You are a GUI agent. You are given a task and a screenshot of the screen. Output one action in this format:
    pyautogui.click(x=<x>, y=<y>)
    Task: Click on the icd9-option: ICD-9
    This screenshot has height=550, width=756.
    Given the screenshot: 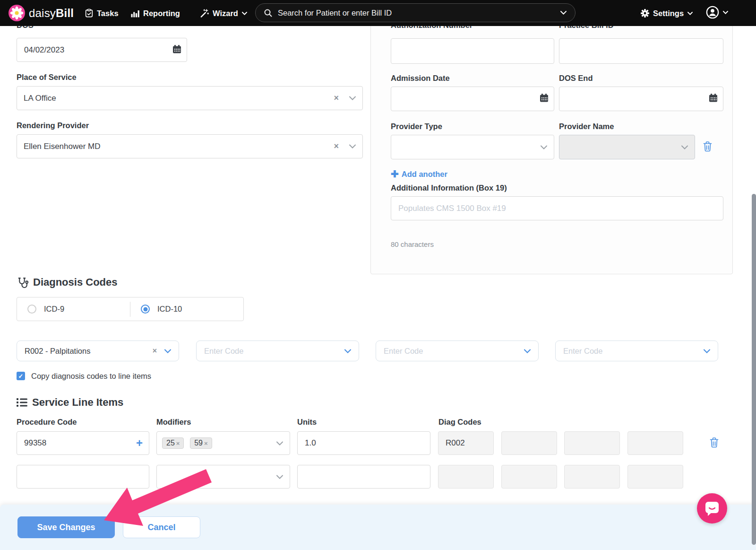 What is the action you would take?
    pyautogui.click(x=74, y=309)
    